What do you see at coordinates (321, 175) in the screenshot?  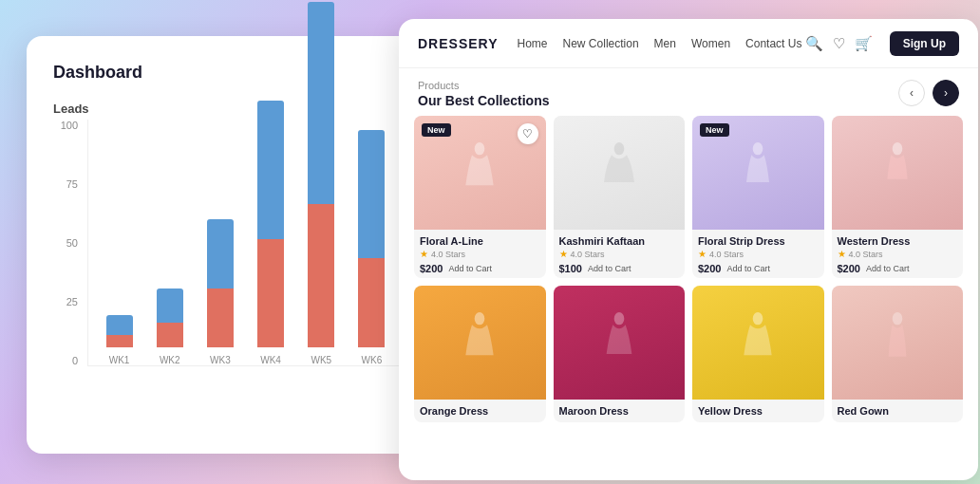 I see `bar-stack-wk5` at bounding box center [321, 175].